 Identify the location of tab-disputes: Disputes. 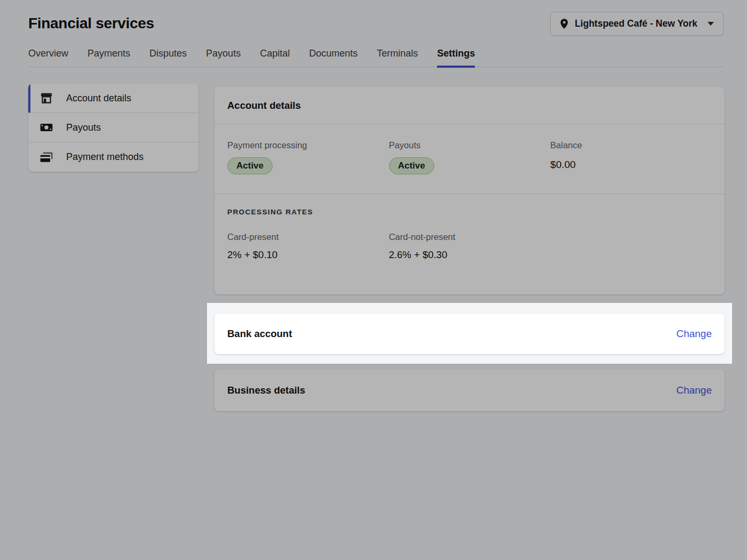
(168, 58).